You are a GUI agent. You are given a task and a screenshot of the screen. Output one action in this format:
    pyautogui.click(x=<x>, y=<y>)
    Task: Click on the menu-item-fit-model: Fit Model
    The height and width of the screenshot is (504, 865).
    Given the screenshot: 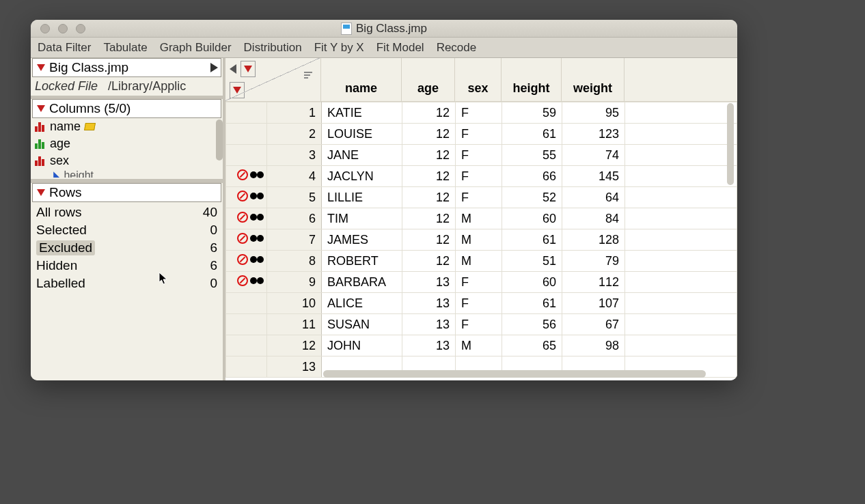 What is the action you would take?
    pyautogui.click(x=400, y=48)
    